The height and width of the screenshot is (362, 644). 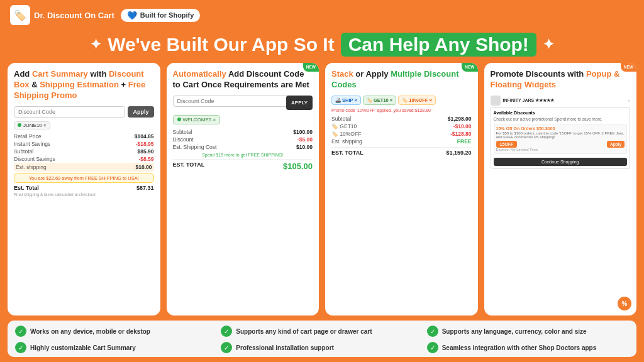 What do you see at coordinates (226, 331) in the screenshot?
I see `check-icon-2: ✓` at bounding box center [226, 331].